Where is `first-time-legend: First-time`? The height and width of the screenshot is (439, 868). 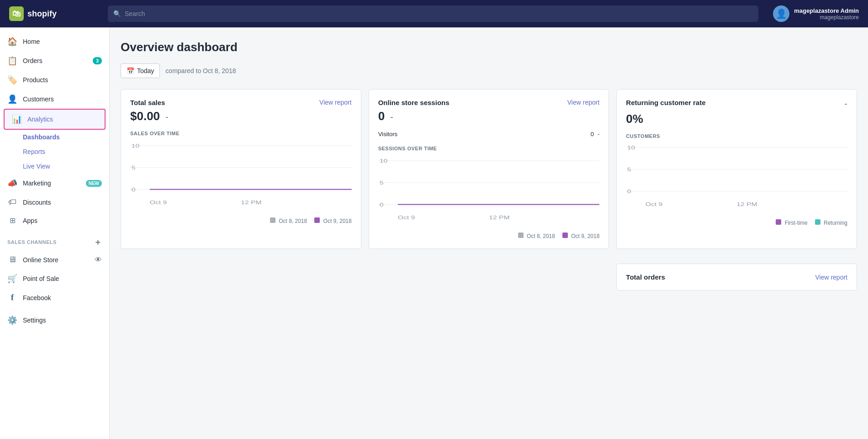 first-time-legend: First-time is located at coordinates (791, 223).